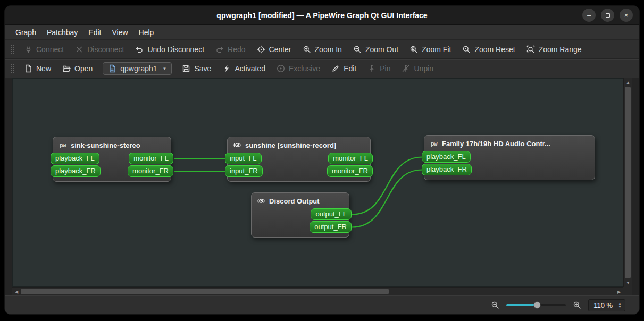  Describe the element at coordinates (331, 214) in the screenshot. I see `port-output_FL: output_FL` at that location.